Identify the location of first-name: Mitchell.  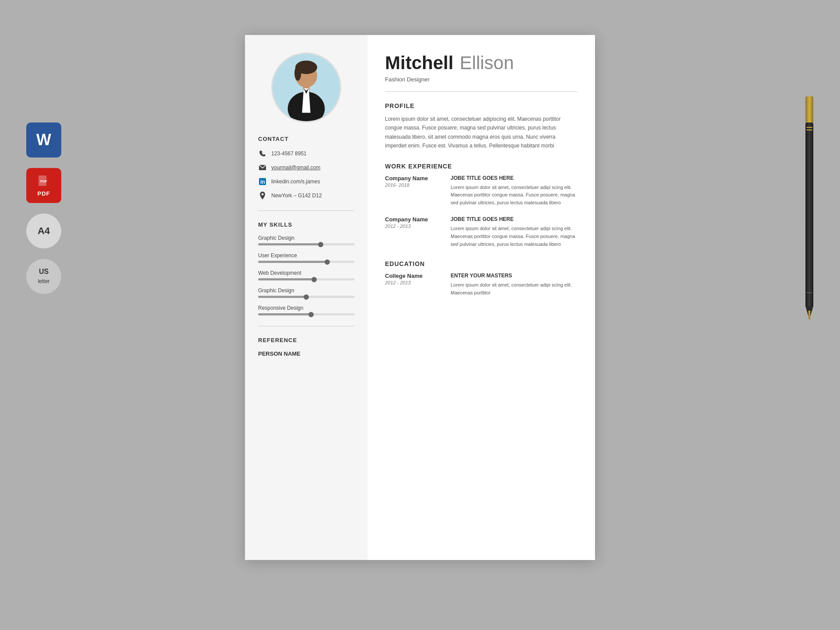
(419, 63).